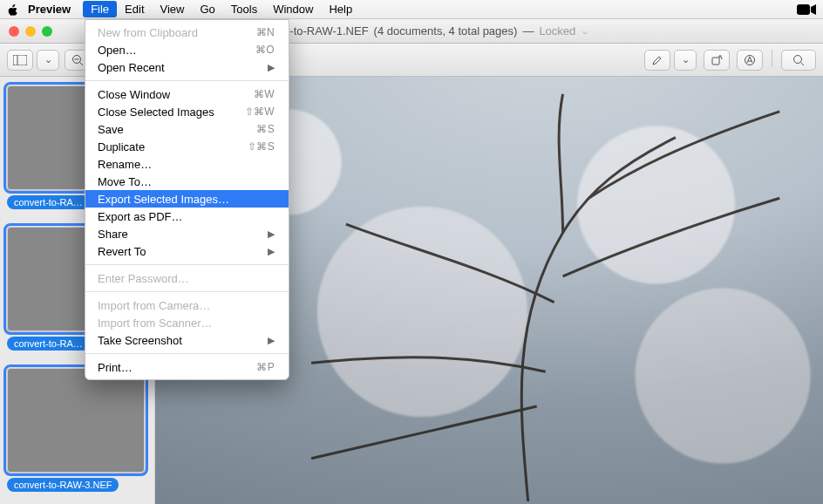 This screenshot has height=504, width=823. Describe the element at coordinates (187, 181) in the screenshot. I see `file-menu-item: Move To…` at that location.